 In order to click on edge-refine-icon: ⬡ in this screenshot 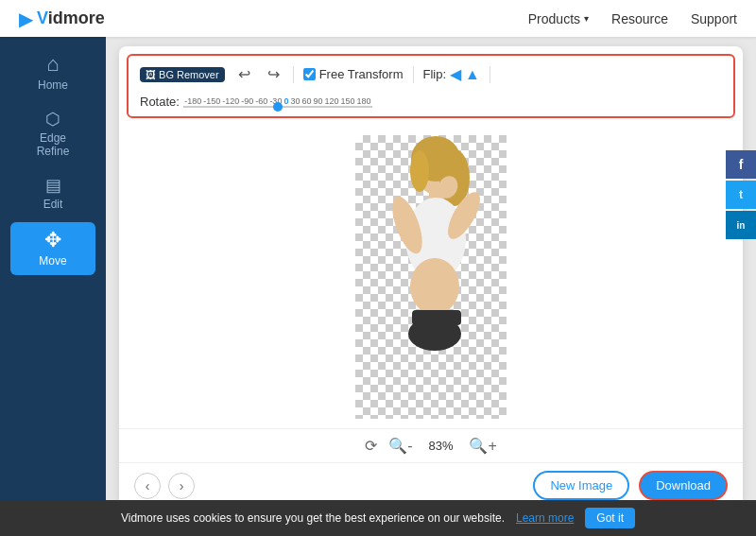, I will do `click(53, 119)`.